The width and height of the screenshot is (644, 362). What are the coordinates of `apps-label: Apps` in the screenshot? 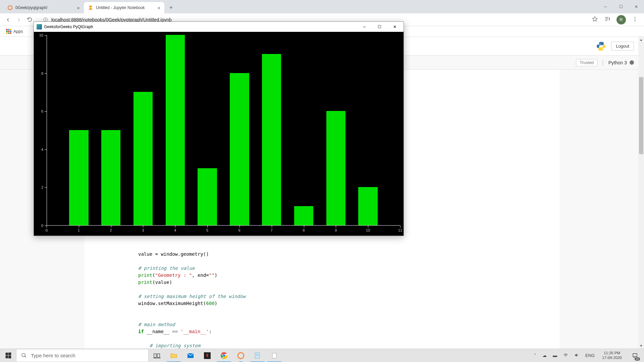 It's located at (18, 32).